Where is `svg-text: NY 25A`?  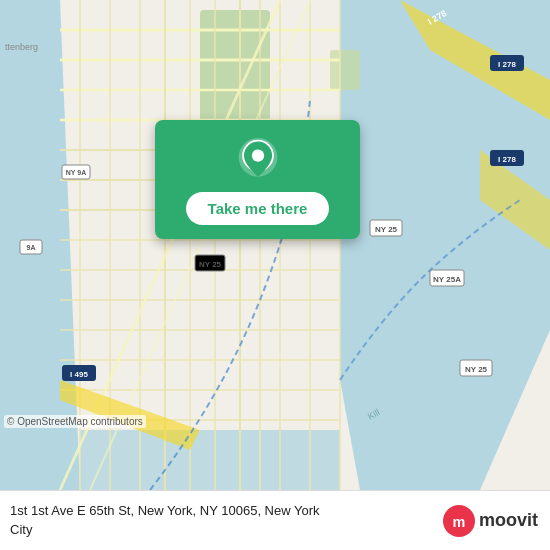
svg-text: NY 25A is located at coordinates (447, 280).